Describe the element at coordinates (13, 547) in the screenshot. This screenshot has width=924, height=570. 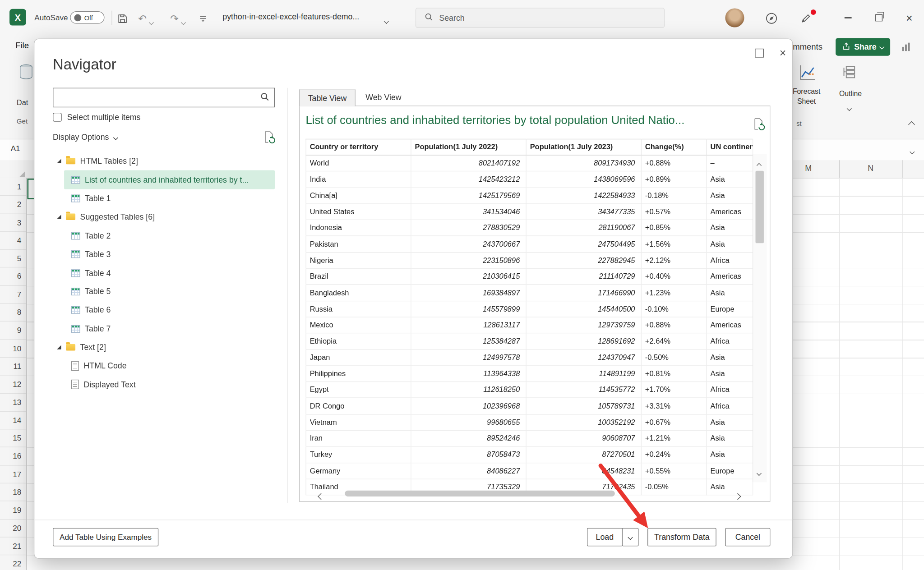
I see `row-header: 21` at that location.